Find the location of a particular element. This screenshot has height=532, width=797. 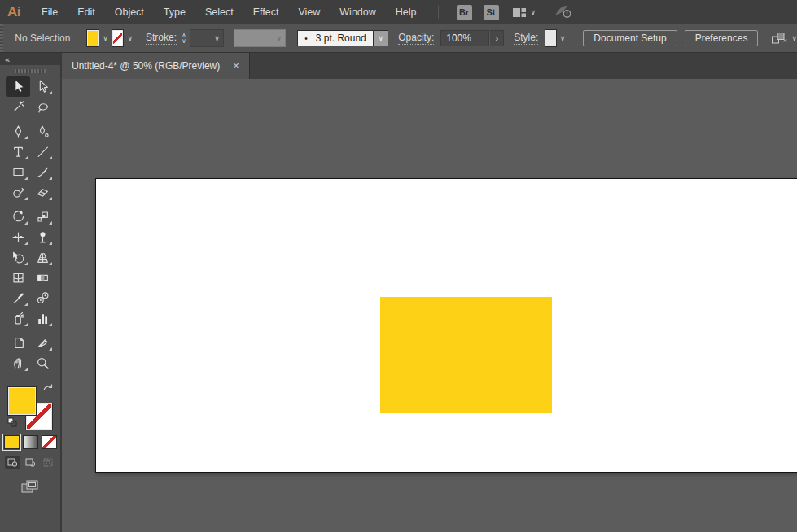

eyedropper-tool is located at coordinates (18, 298).